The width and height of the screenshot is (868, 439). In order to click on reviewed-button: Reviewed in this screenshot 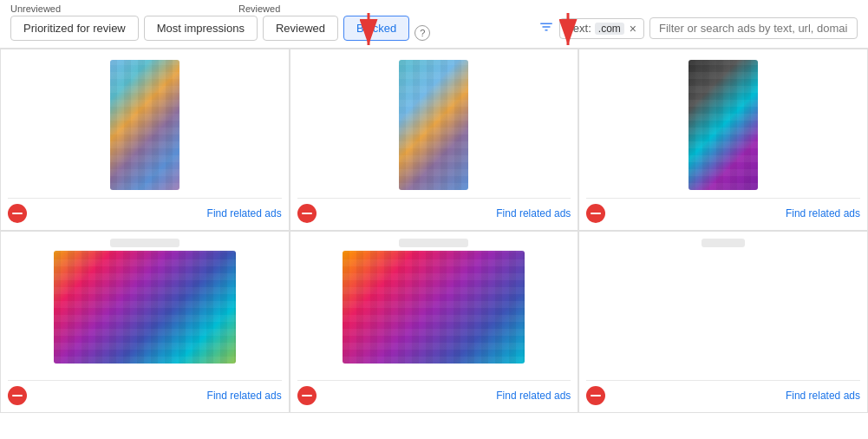, I will do `click(300, 28)`.